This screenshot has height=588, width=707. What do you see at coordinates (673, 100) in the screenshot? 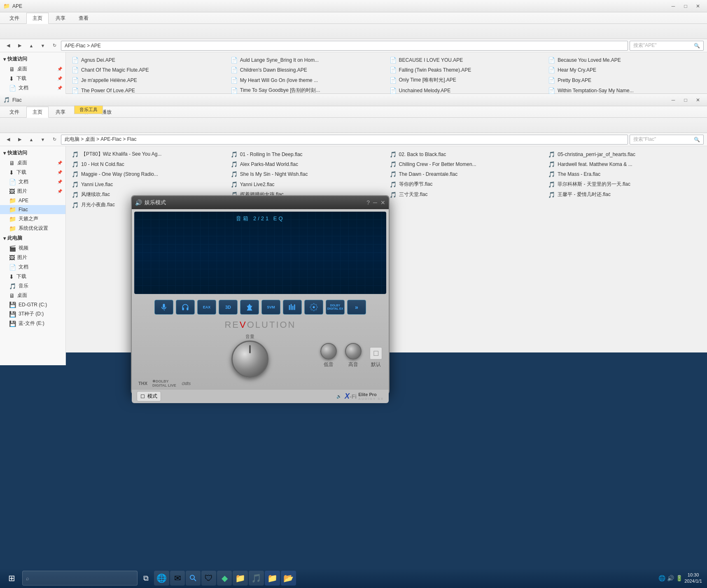
I see `flac-minimize-button: ─` at bounding box center [673, 100].